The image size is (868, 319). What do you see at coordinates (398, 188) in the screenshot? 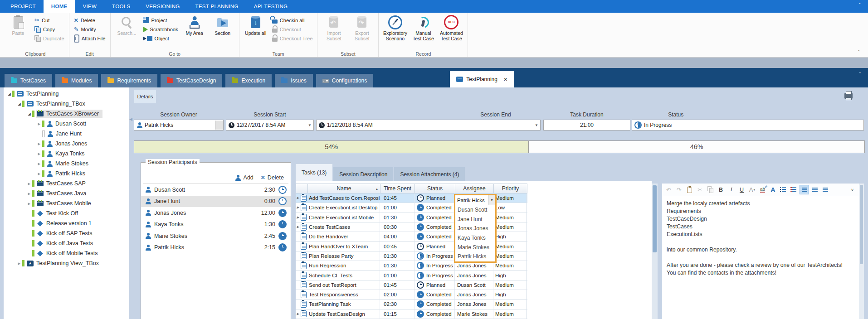
I see `column-header-time-spent: Time Spent` at bounding box center [398, 188].